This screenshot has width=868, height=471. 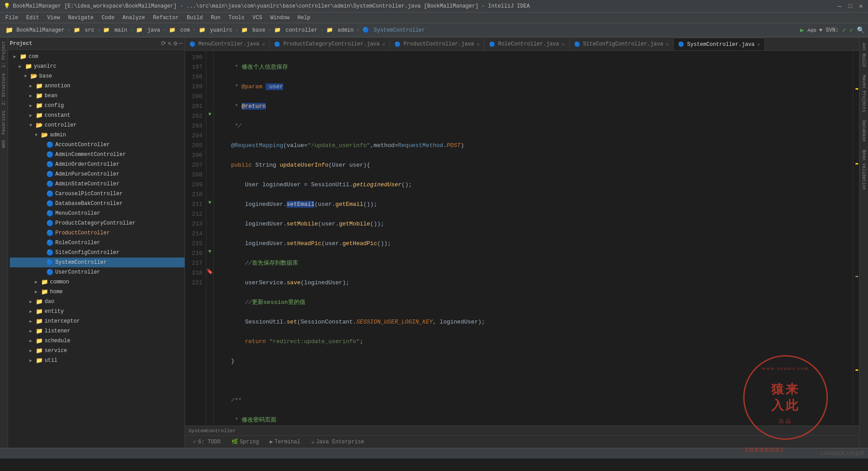 What do you see at coordinates (166, 18) in the screenshot?
I see `menu-refactor: Refactor` at bounding box center [166, 18].